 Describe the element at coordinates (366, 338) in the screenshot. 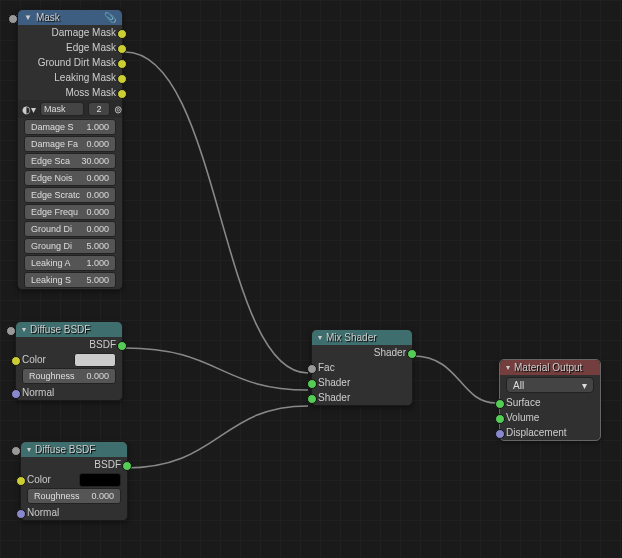

I see `node-title: Mix Shader` at that location.